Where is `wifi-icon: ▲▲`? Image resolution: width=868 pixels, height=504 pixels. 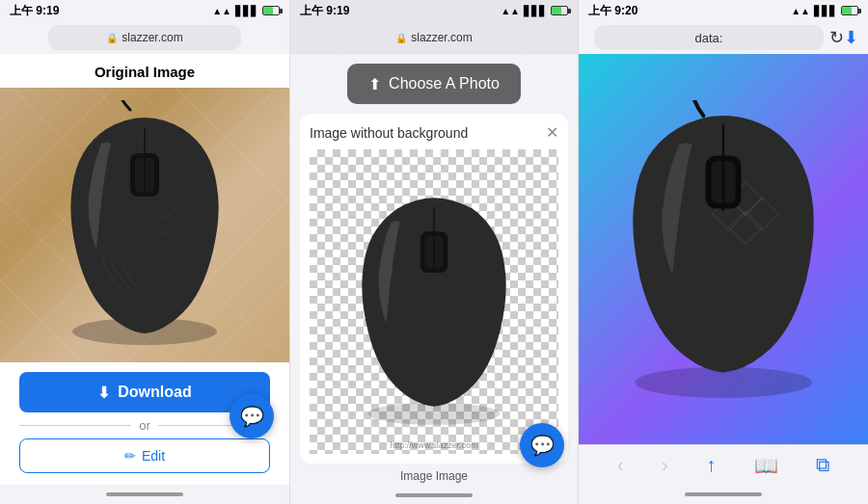
wifi-icon: ▲▲ is located at coordinates (222, 12).